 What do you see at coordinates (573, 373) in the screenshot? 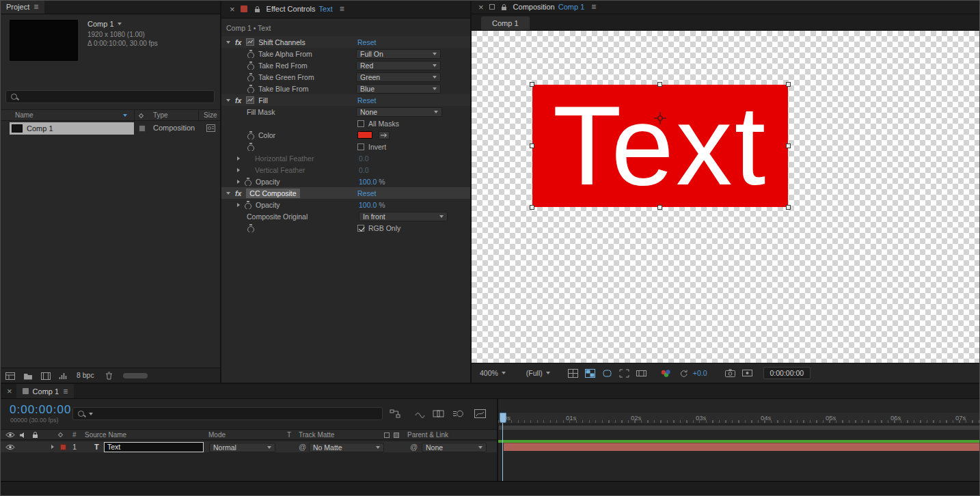
I see `grid-guides-icon` at bounding box center [573, 373].